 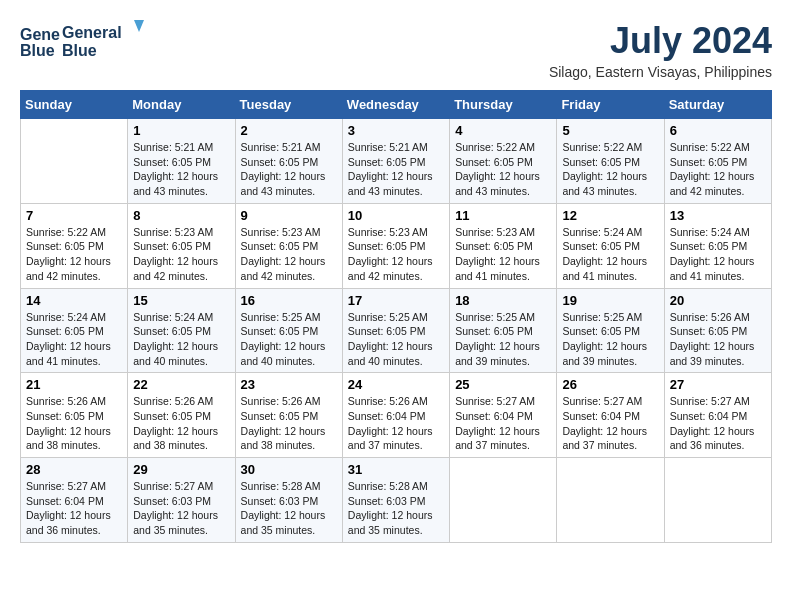 I want to click on calendar-cell: 5Sunrise: 5:22 AM Sunset: 6:05 PM Daylig…, so click(x=610, y=162).